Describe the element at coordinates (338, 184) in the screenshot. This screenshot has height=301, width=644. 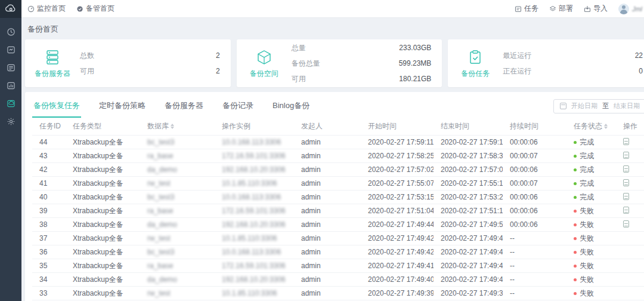
I see `table-row: 41Xtrabackup全备rw_test10.1.85.110:3306adm…` at that location.